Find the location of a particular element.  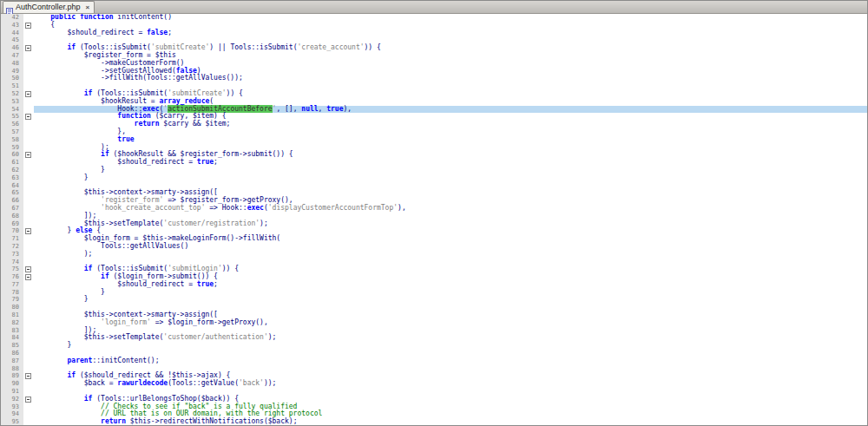

code-line: 78 } is located at coordinates (434, 293).